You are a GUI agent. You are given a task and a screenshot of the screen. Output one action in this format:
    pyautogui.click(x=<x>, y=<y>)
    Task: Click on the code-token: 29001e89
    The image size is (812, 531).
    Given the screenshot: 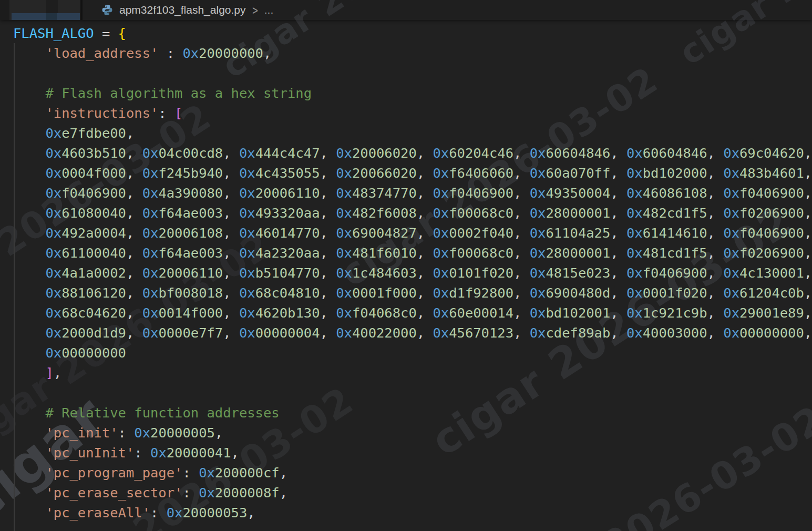 What is the action you would take?
    pyautogui.click(x=772, y=313)
    